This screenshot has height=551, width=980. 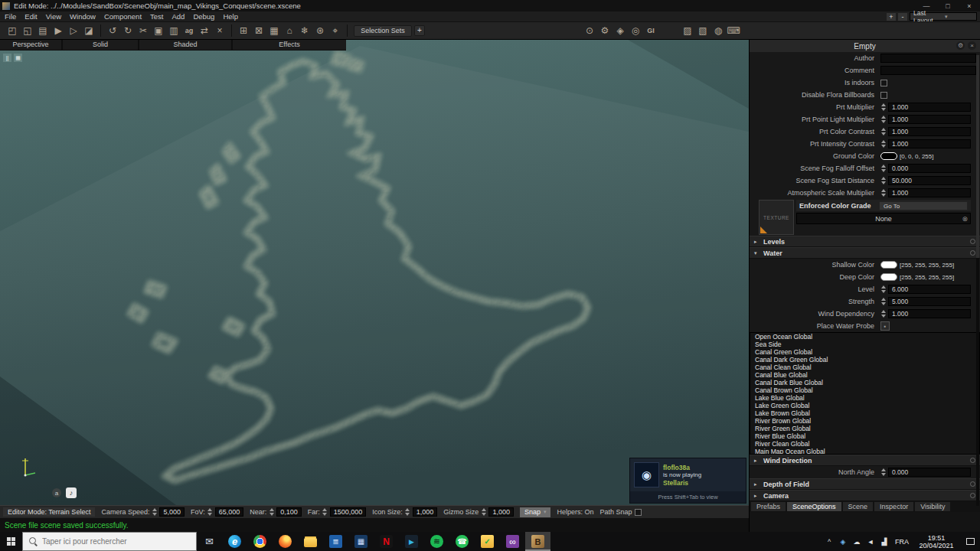 What do you see at coordinates (651, 31) in the screenshot?
I see `gi-bake-icon: GI` at bounding box center [651, 31].